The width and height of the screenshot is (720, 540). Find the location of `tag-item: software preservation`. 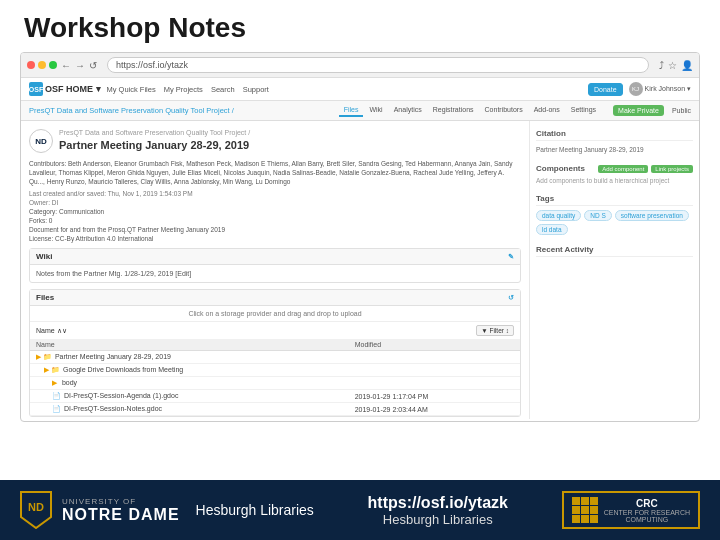

tag-item: software preservation is located at coordinates (652, 216).